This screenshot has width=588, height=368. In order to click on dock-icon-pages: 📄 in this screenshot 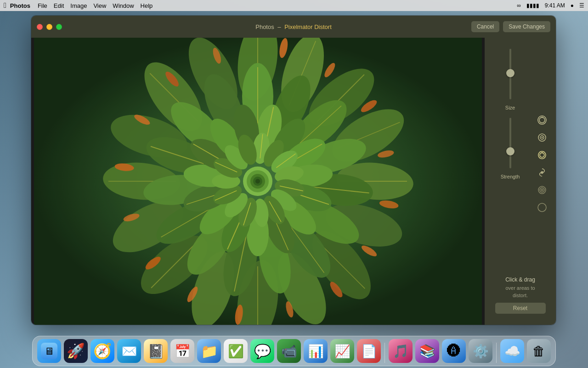, I will do `click(369, 351)`.